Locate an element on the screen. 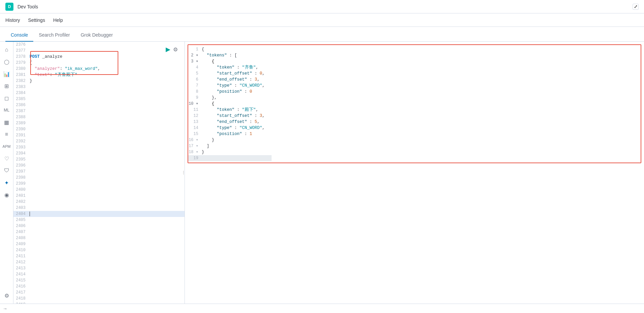 The image size is (644, 313). app-icon: D is located at coordinates (9, 7).